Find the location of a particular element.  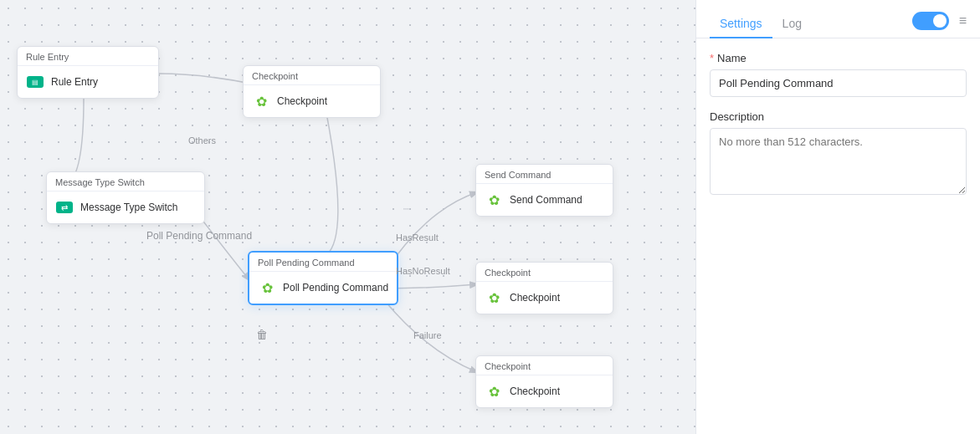

panel-header: Settings Log ≡ is located at coordinates (839, 19).